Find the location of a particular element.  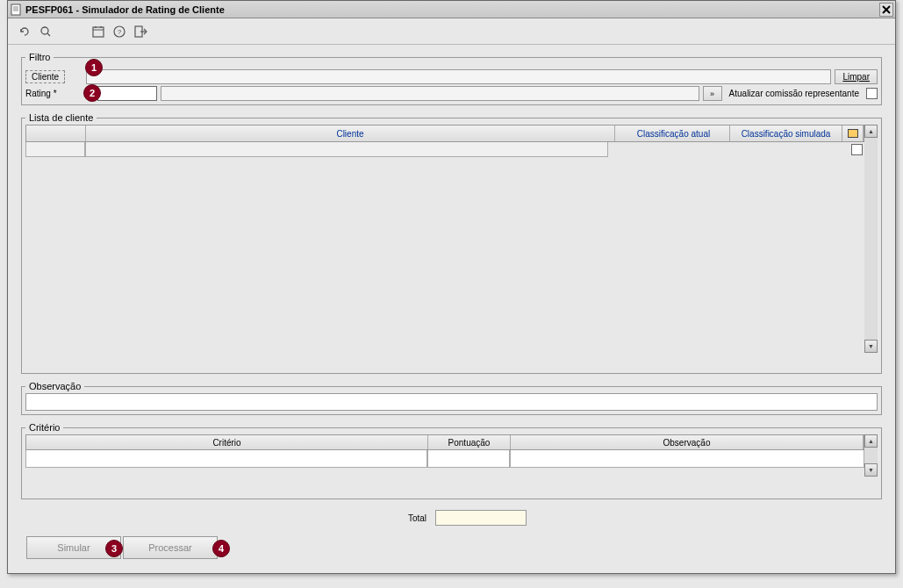

criterio-row is located at coordinates (445, 460).